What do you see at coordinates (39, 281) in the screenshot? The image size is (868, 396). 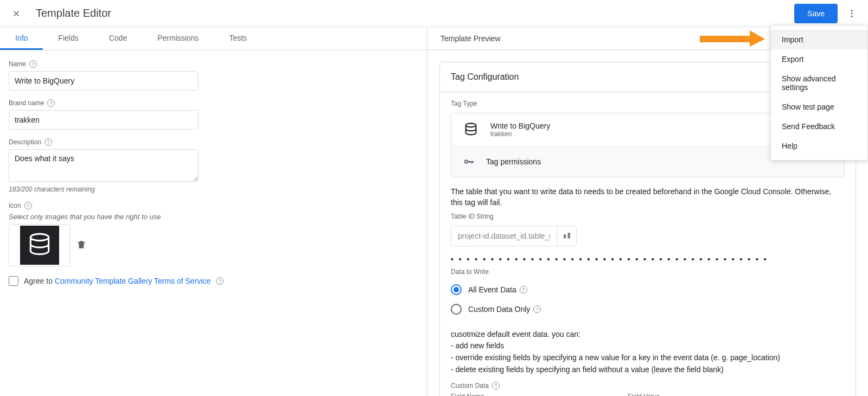 I see `agree-prefix: Agree to` at bounding box center [39, 281].